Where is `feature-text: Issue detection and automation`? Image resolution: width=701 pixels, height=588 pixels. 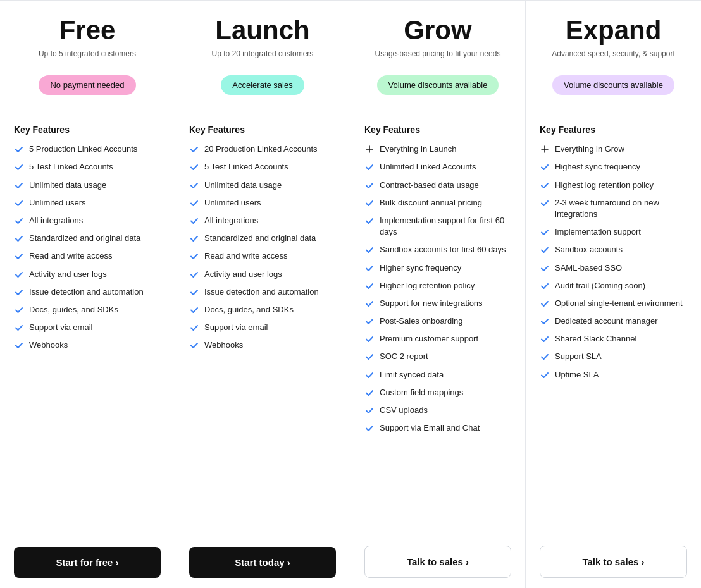
feature-text: Issue detection and automation is located at coordinates (262, 292).